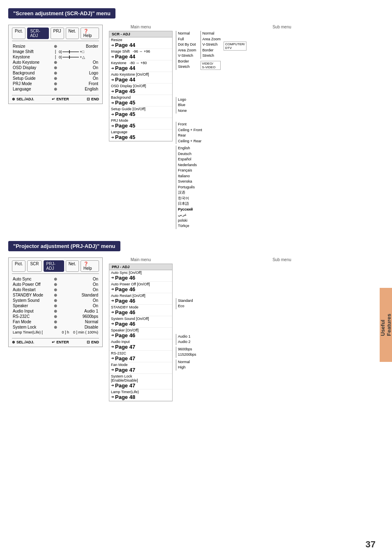  I want to click on sub-high: High, so click(283, 368).